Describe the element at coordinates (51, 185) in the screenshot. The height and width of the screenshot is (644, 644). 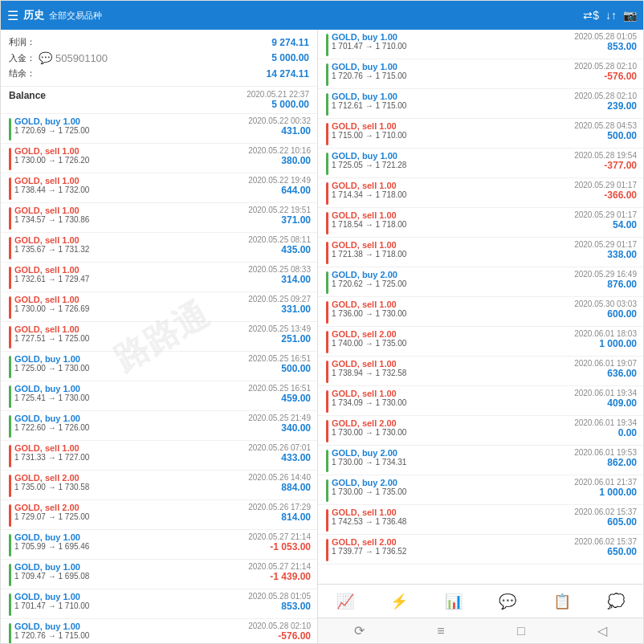
I see `trade-info: GOLD, sell 1.00 1 738.44 → 1 732.00` at that location.